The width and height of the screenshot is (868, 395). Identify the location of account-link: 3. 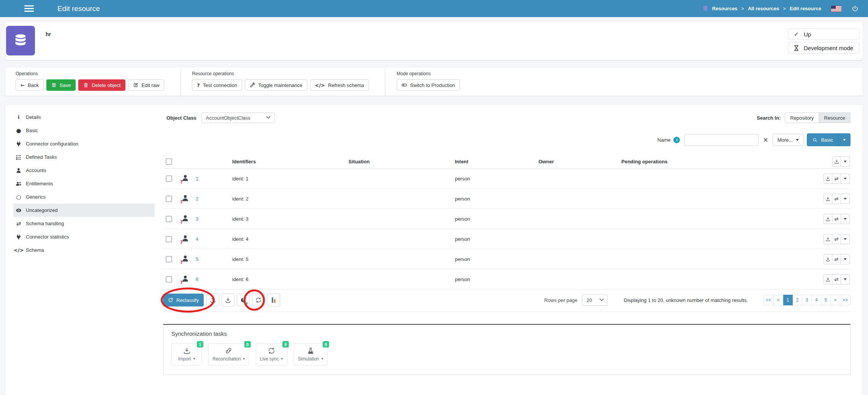
(197, 219).